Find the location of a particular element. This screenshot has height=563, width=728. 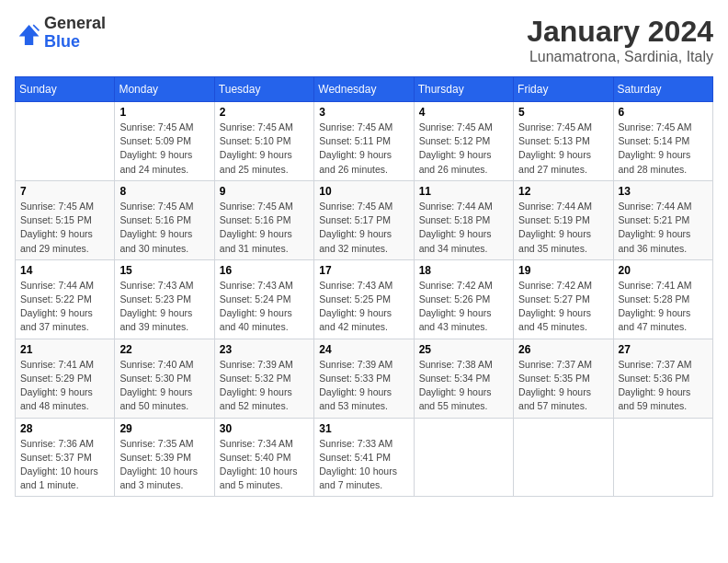

logo-icon is located at coordinates (28, 35).